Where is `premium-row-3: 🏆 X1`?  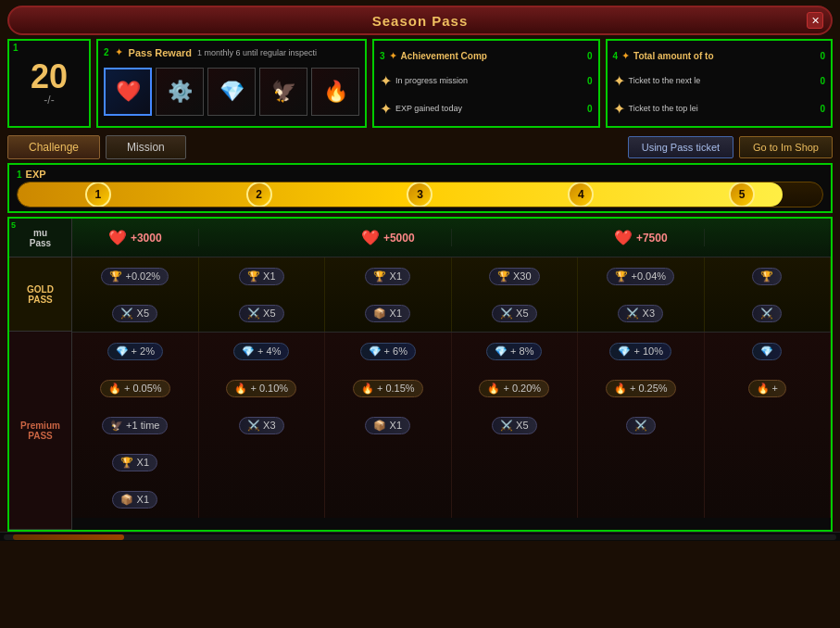
premium-row-3: 🏆 X1 is located at coordinates (452, 462).